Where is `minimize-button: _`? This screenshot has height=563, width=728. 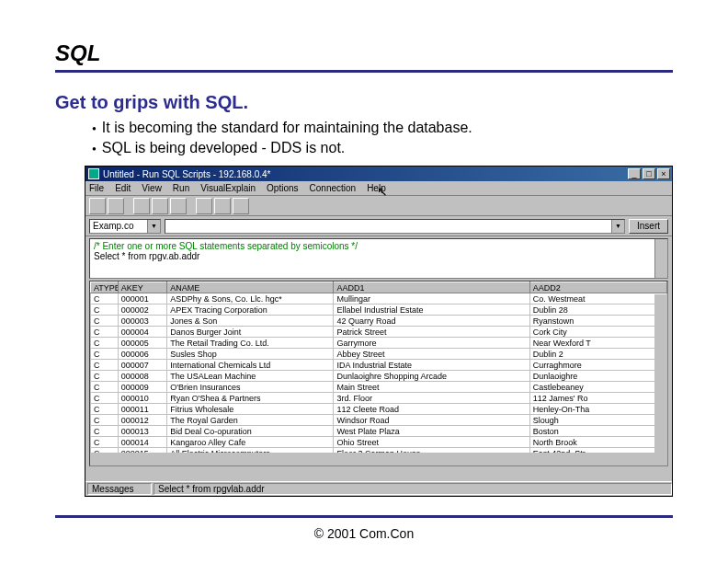 minimize-button: _ is located at coordinates (634, 174).